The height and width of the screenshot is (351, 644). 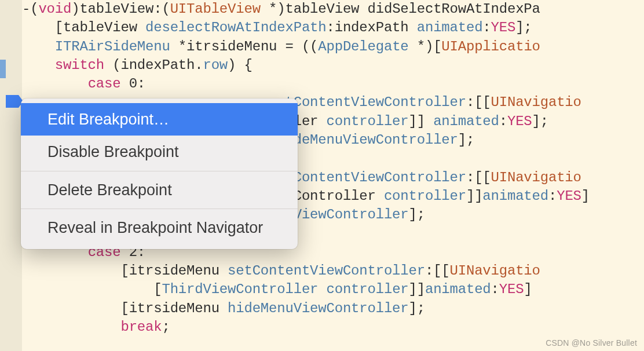 I want to click on class-name: ITRAirSideMenu, so click(x=112, y=46).